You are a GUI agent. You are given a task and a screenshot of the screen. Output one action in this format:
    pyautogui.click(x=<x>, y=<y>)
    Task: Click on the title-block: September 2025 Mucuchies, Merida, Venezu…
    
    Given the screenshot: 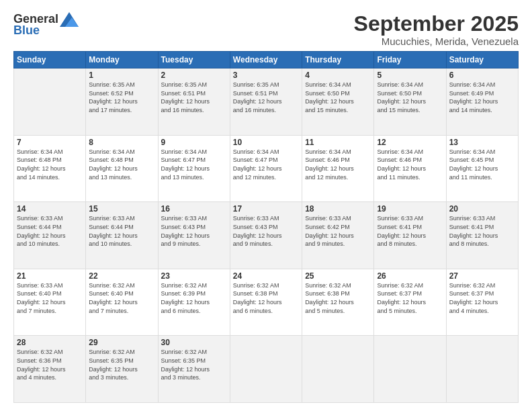 What is the action you would take?
    pyautogui.click(x=437, y=30)
    